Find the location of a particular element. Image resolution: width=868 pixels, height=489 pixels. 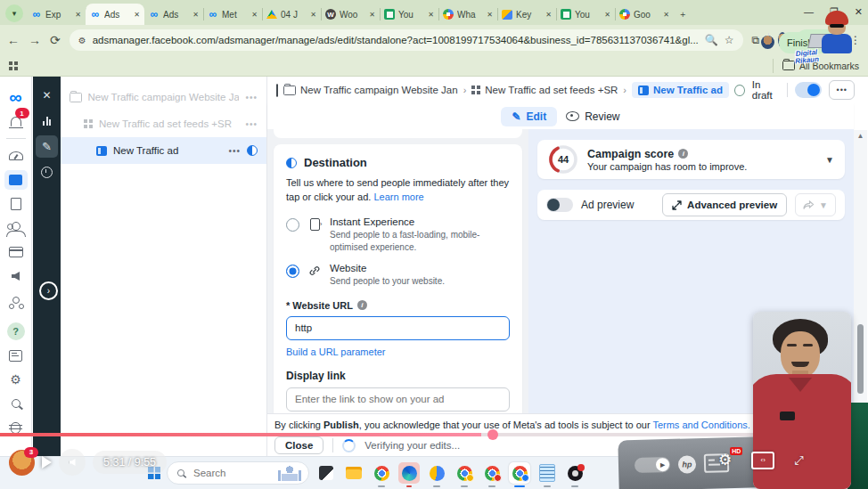

option-instant-experience: Instant Experience Send people to a fast… is located at coordinates (397, 235).